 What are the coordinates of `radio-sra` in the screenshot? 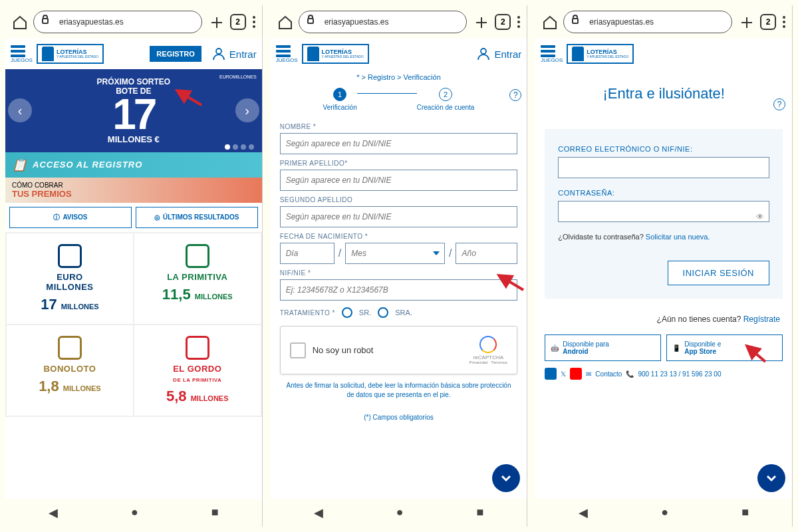 It's located at (383, 313).